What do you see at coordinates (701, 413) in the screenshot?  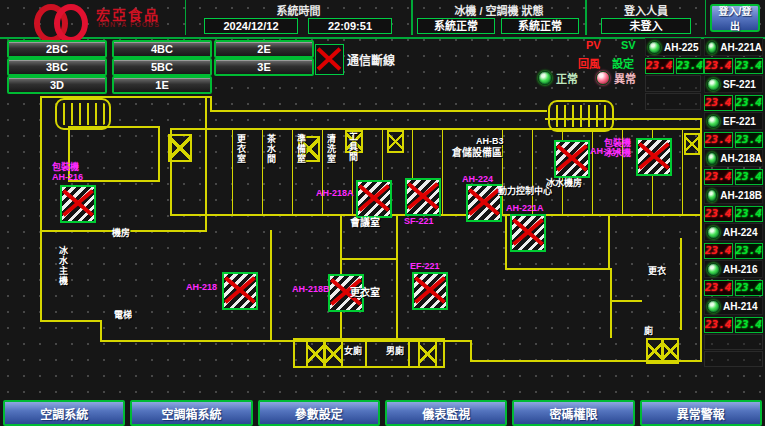 I see `nav-alarm: 異常警報` at bounding box center [701, 413].